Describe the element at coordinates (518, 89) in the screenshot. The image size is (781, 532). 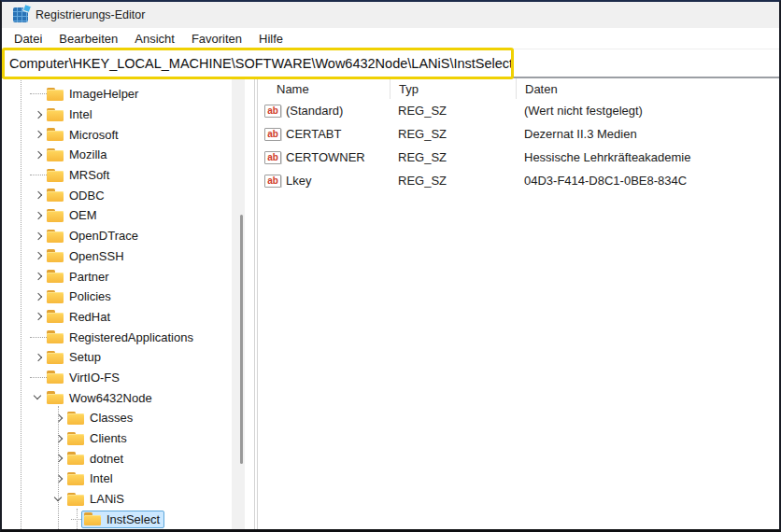
I see `list-header-row: Name Typ Daten` at that location.